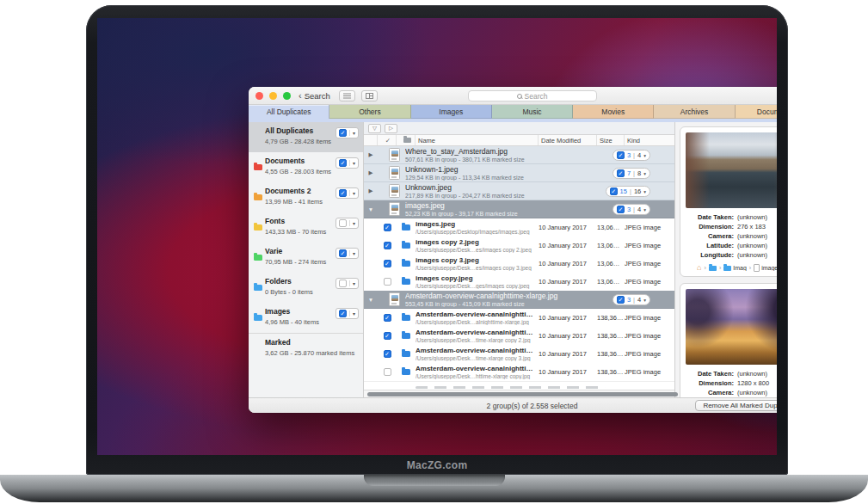 The width and height of the screenshot is (868, 504). What do you see at coordinates (289, 112) in the screenshot?
I see `tab-all-duplicates: All Duplicates` at bounding box center [289, 112].